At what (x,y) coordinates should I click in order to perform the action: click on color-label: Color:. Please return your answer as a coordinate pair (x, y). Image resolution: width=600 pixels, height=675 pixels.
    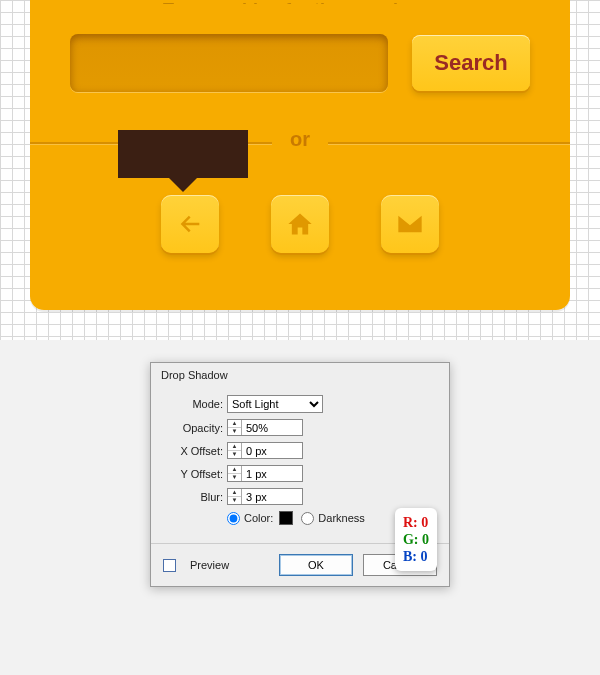
    Looking at the image, I should click on (258, 518).